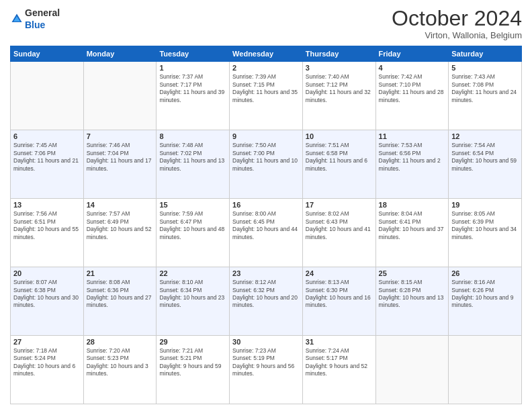  What do you see at coordinates (266, 226) in the screenshot?
I see `day-info: Sunrise: 8:00 AM Sunset: 6:45 PM Dayligh…` at bounding box center [266, 226].